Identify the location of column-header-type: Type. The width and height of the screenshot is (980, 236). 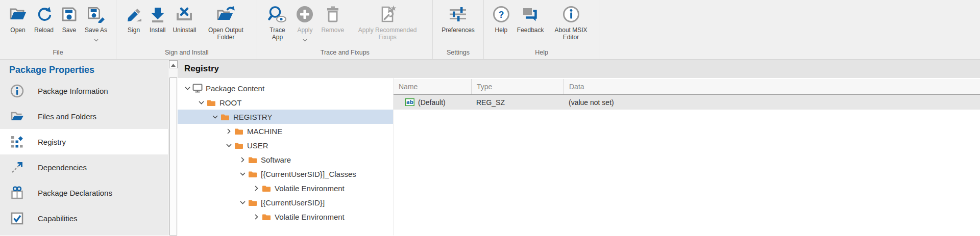
(518, 87).